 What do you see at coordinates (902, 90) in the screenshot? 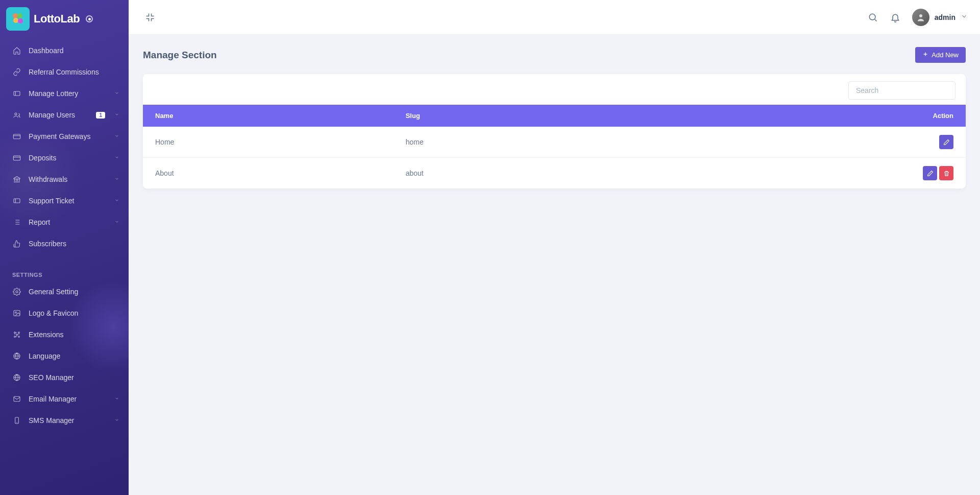
I see `search-input` at bounding box center [902, 90].